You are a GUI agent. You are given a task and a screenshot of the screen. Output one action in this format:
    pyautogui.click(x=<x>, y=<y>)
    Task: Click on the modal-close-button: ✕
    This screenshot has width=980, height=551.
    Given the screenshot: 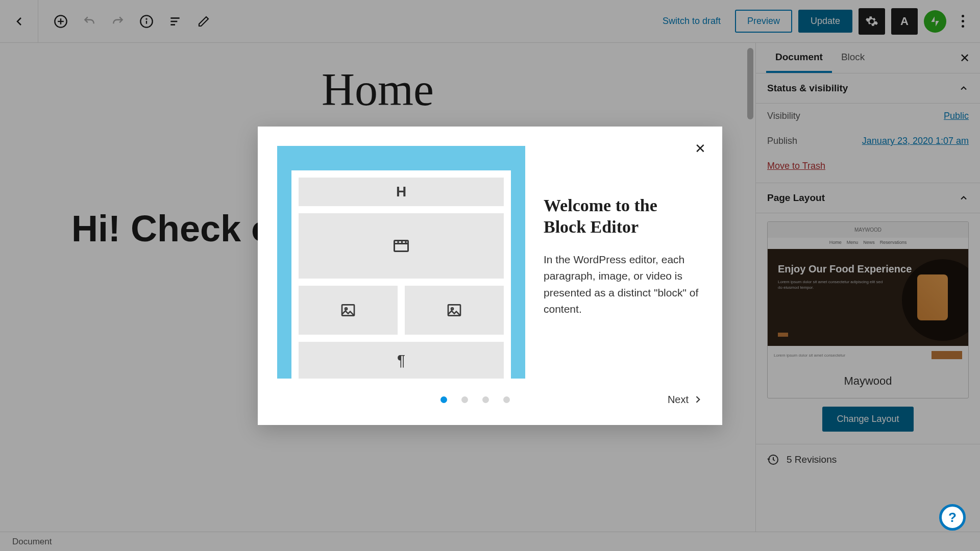 What is the action you would take?
    pyautogui.click(x=700, y=149)
    